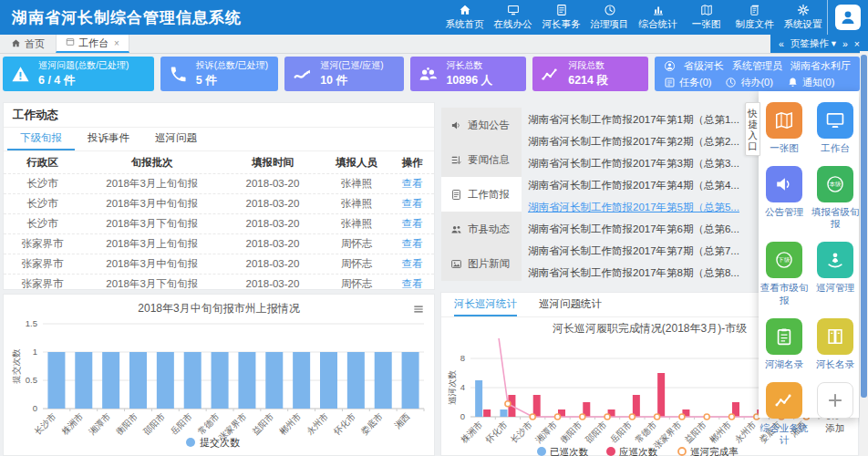  I want to click on news-menu-news: 要闻信息, so click(481, 160).